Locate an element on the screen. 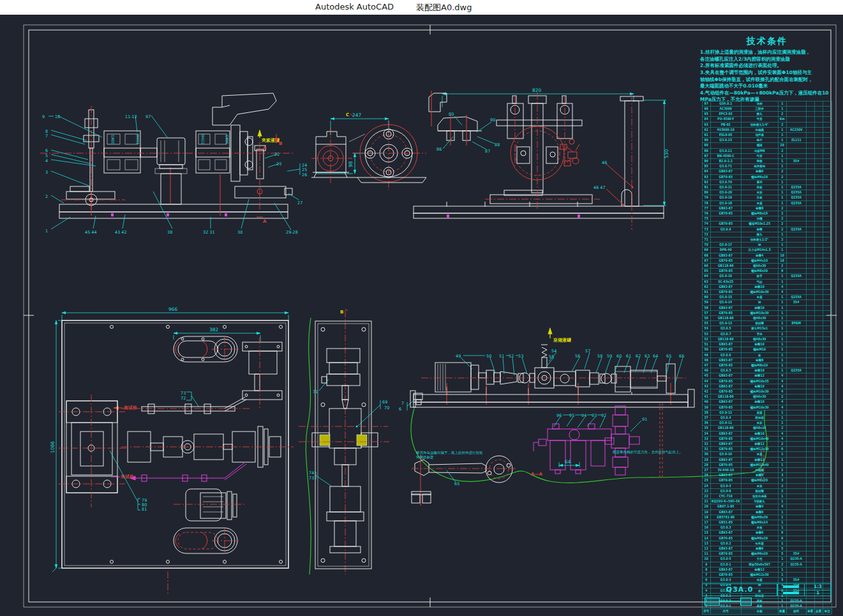 Image resolution: width=843 pixels, height=616 pixels. callout: 6 is located at coordinates (47, 151).